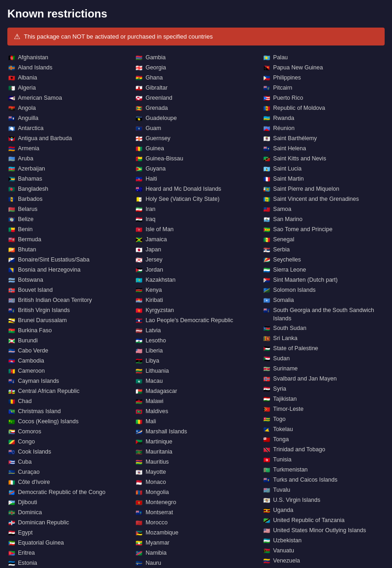 This screenshot has width=392, height=568. I want to click on country-name: Cayman Islands, so click(39, 381).